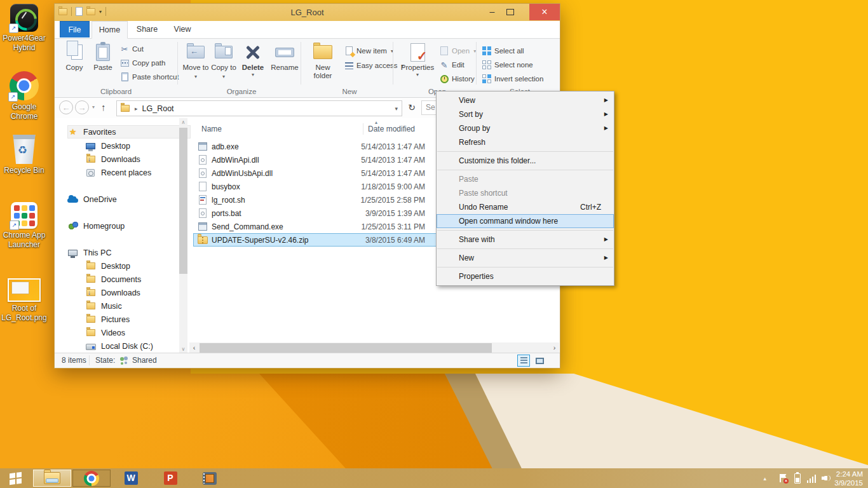 Image resolution: width=868 pixels, height=488 pixels. Describe the element at coordinates (91, 266) in the screenshot. I see `folder-icon` at that location.